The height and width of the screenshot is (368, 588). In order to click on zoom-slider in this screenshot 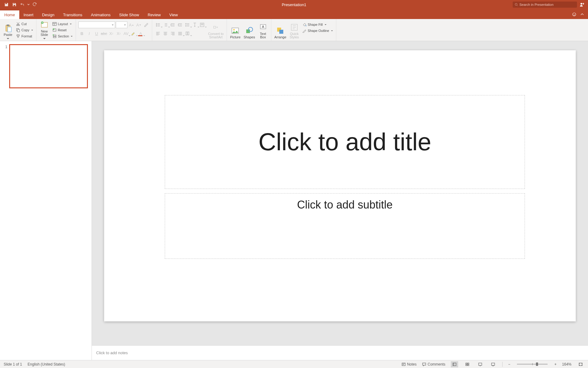, I will do `click(532, 364)`.